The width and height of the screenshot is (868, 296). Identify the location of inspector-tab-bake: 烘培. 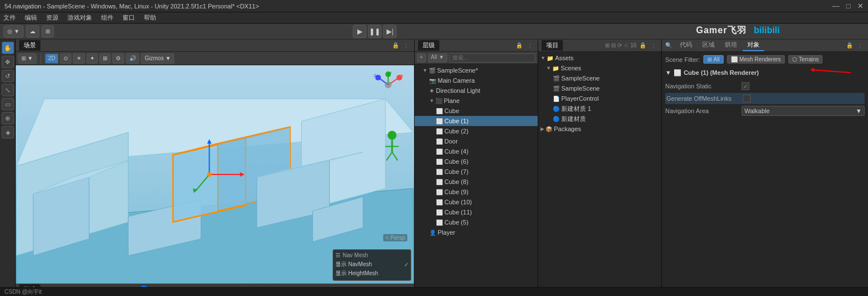
(731, 45).